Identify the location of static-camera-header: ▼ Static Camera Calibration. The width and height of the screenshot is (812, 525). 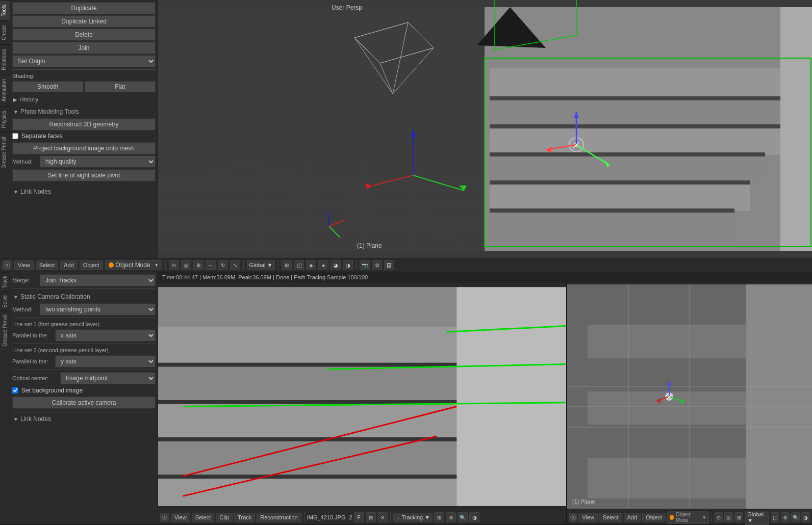
(84, 297).